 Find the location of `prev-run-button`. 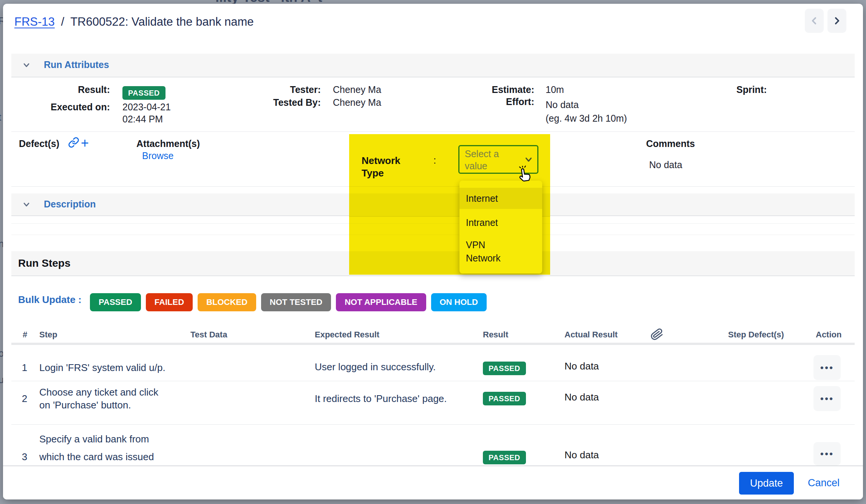

prev-run-button is located at coordinates (814, 21).